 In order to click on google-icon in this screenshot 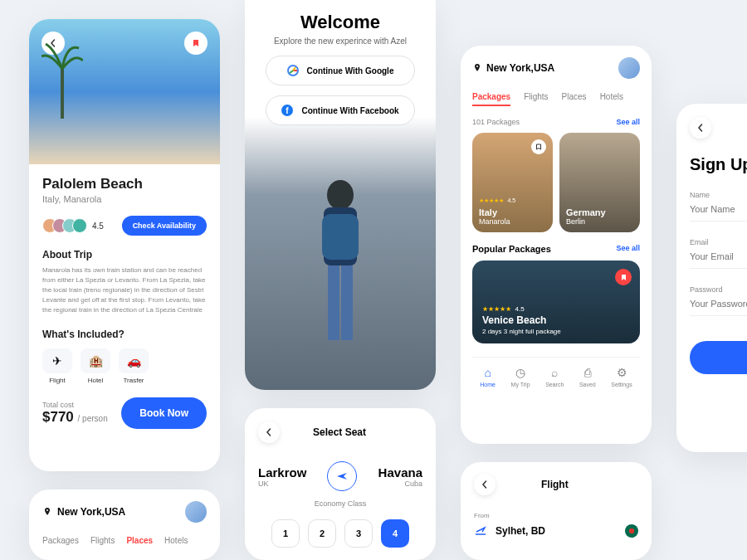, I will do `click(293, 71)`.